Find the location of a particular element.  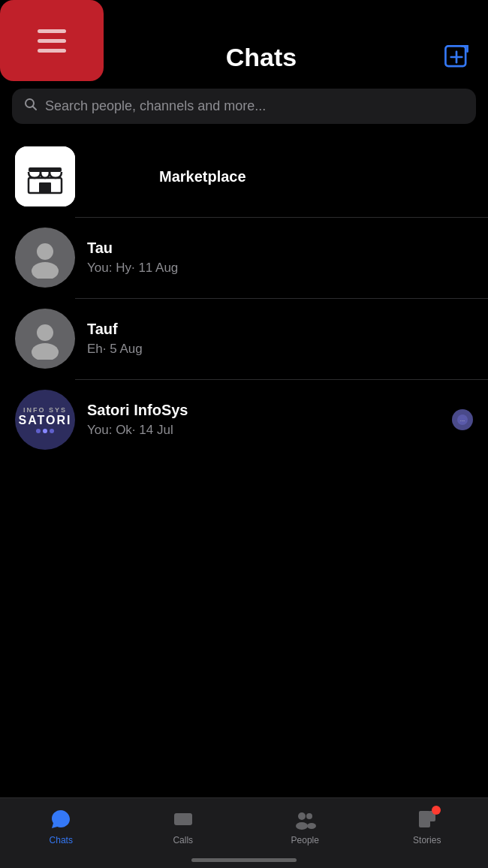

nav-item-people: People is located at coordinates (305, 826).